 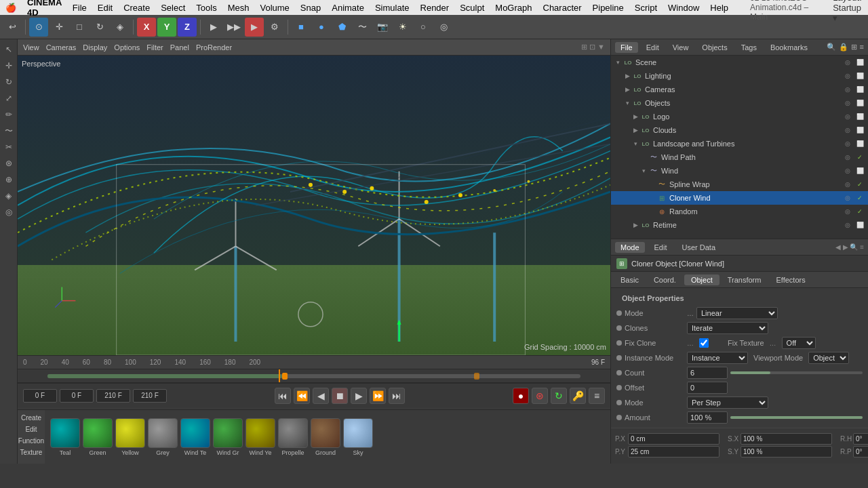 What do you see at coordinates (105, 8) in the screenshot?
I see `edit-menu: Edit` at bounding box center [105, 8].